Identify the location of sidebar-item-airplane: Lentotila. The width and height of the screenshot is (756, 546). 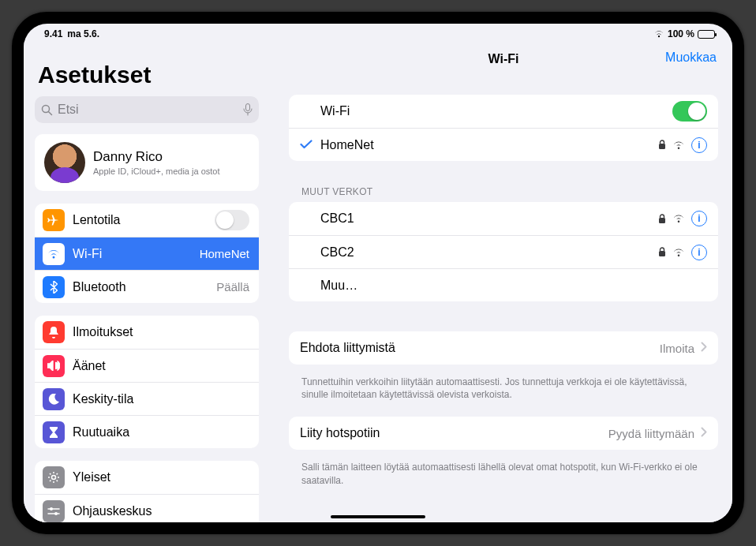
(147, 220).